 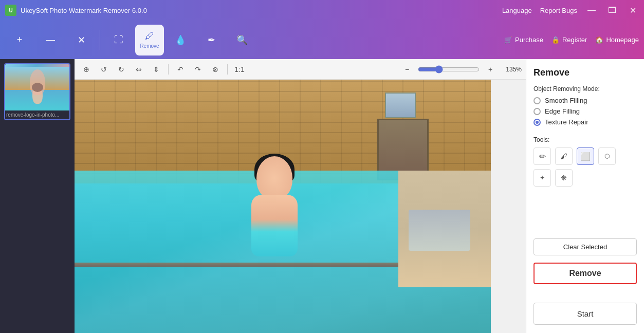 What do you see at coordinates (592, 10) in the screenshot?
I see `minimize-button: —` at bounding box center [592, 10].